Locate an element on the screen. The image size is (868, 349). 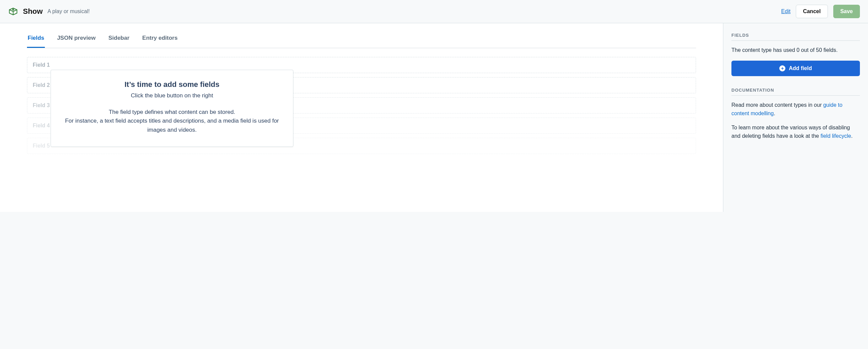
content-type-tabs: Fields JSON preview Sidebar Entry editor… is located at coordinates (361, 39).